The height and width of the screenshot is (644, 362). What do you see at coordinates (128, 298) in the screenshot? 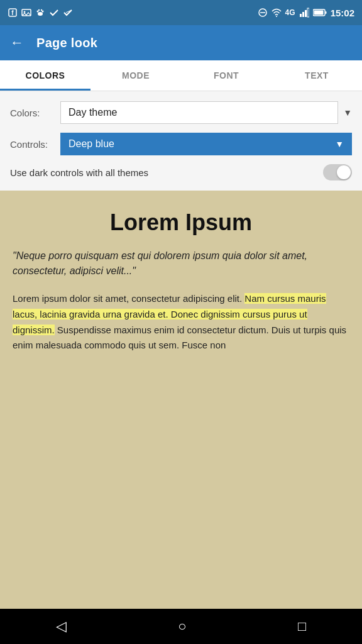
I see `preview-body-before: Lorem ipsum dolor sit amet, consectetur …` at bounding box center [128, 298].